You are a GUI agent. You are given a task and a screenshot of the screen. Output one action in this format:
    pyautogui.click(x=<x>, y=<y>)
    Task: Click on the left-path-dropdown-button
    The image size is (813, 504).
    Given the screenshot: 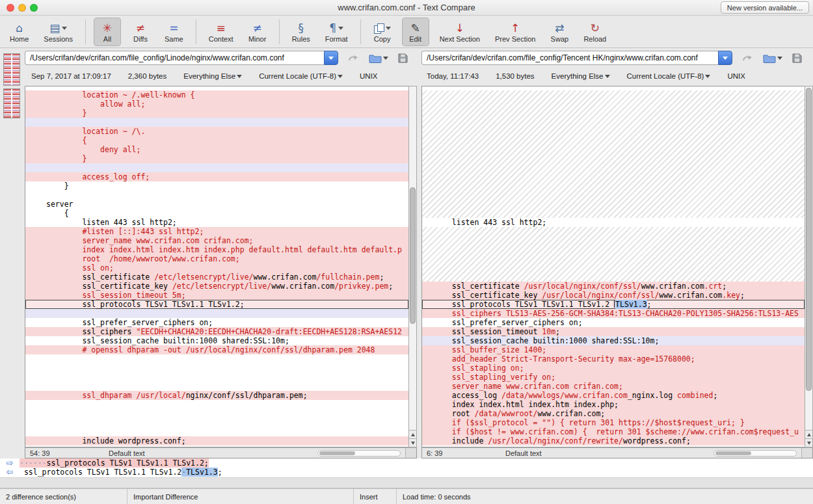 What is the action you would take?
    pyautogui.click(x=331, y=58)
    